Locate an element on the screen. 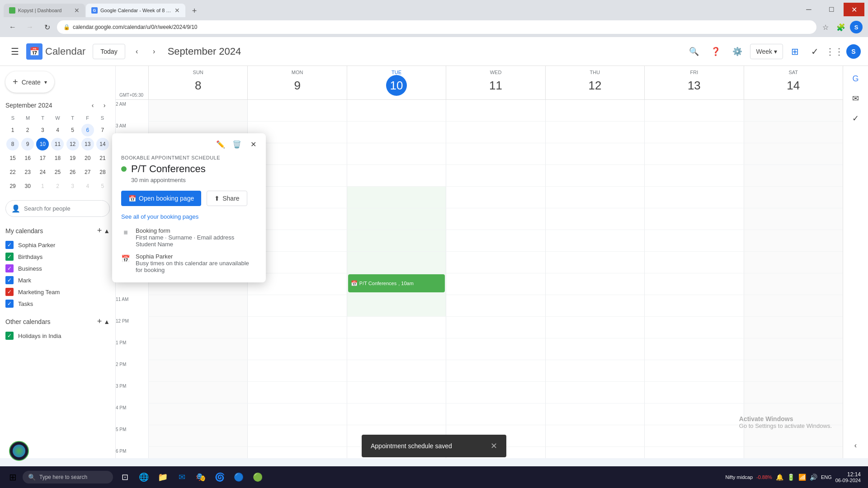  mini-day-8: 8 is located at coordinates (13, 144).